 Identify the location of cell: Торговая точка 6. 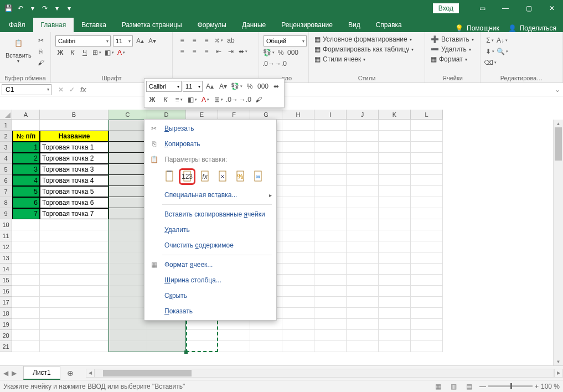
(74, 203).